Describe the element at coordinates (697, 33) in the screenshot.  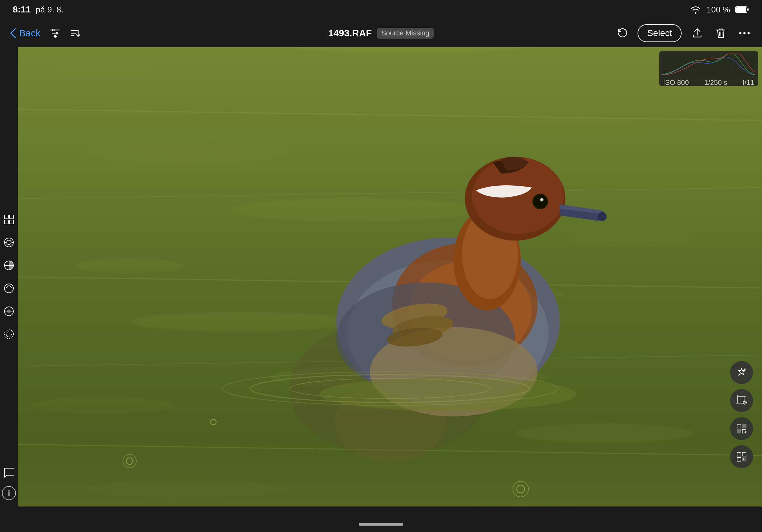
I see `share-button` at that location.